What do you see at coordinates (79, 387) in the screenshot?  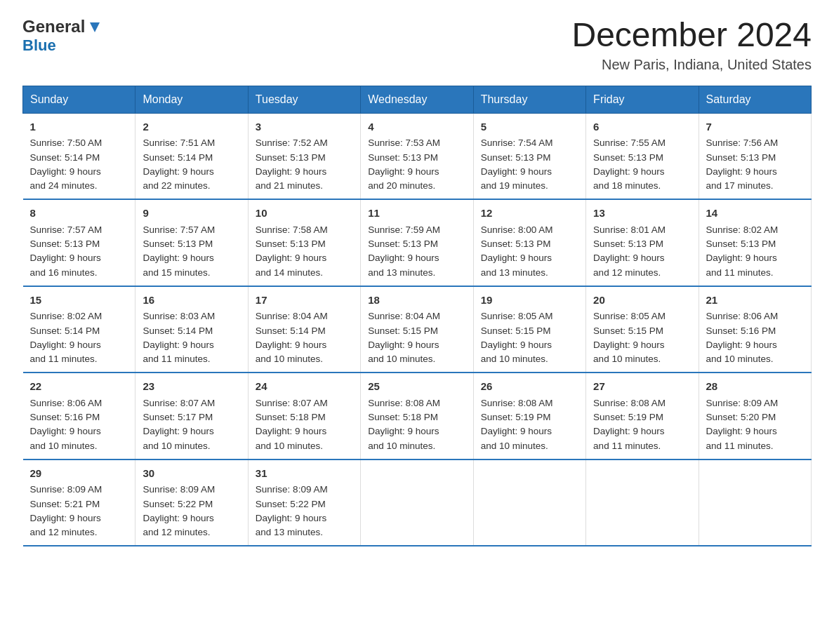 I see `day-number: 22` at bounding box center [79, 387].